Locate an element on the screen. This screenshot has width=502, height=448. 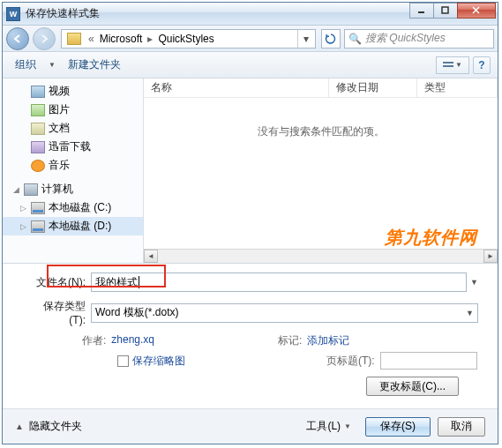
forward-button is located at coordinates (44, 39).